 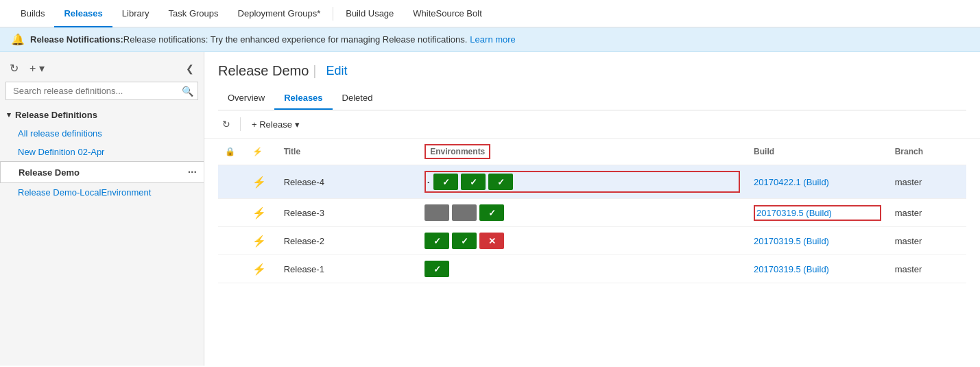 What do you see at coordinates (101, 115) in the screenshot?
I see `sidebar-section-header: ▾ Release Definitions` at bounding box center [101, 115].